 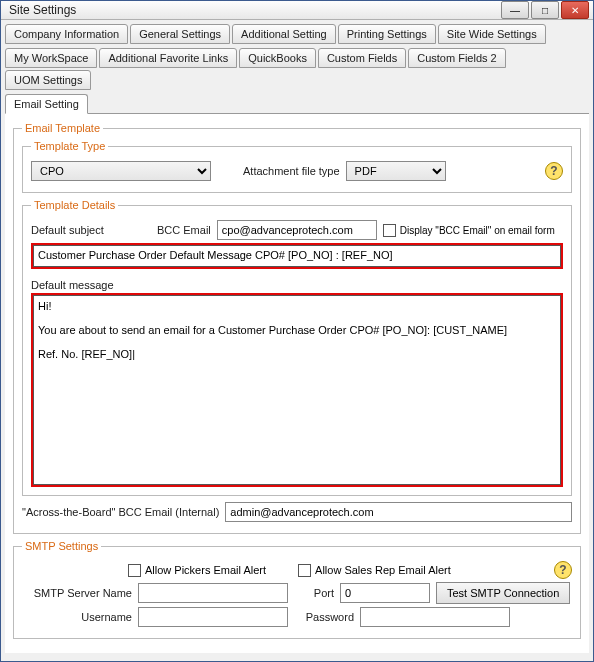 I want to click on smtp-server-input, so click(x=213, y=593).